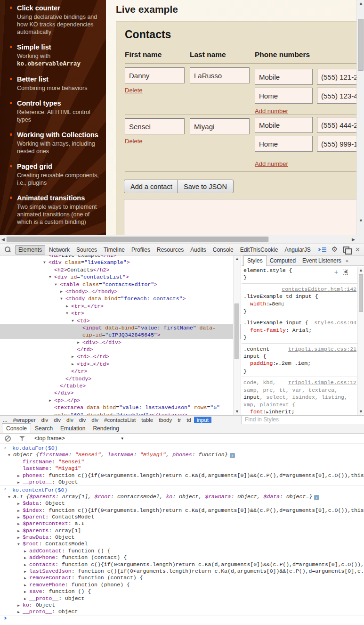 This screenshot has width=364, height=625. Describe the element at coordinates (300, 296) in the screenshot. I see `rule-selector: .liveExample td input {` at that location.